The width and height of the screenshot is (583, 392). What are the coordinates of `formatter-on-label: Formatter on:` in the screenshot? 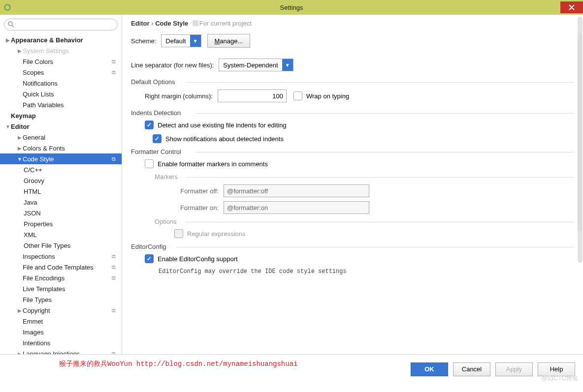 It's located at (187, 208).